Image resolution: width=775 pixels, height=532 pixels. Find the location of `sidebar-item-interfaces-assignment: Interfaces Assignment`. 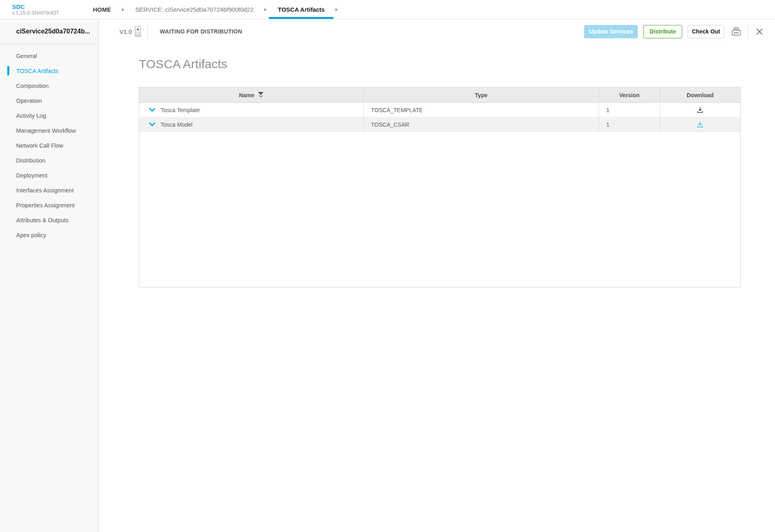

sidebar-item-interfaces-assignment: Interfaces Assignment is located at coordinates (49, 190).